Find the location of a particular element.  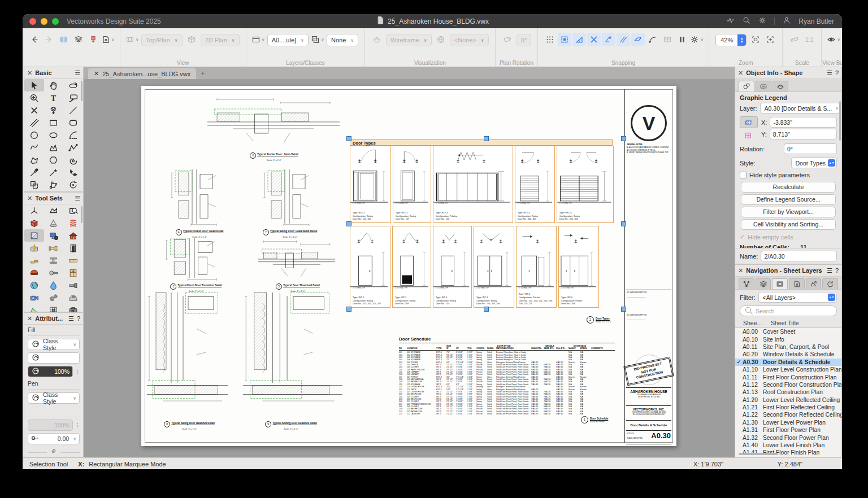

doc-preview-button: ∨ is located at coordinates (108, 40).